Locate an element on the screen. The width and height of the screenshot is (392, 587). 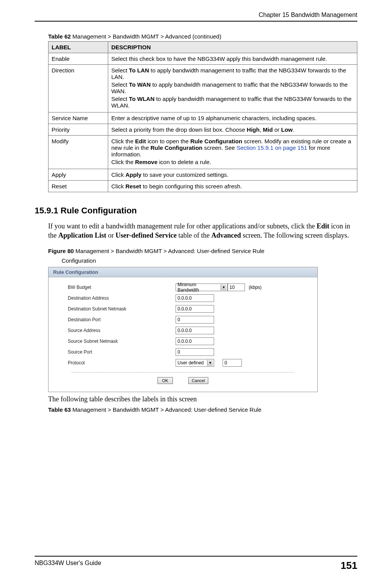
src-address-input is located at coordinates (195, 330).